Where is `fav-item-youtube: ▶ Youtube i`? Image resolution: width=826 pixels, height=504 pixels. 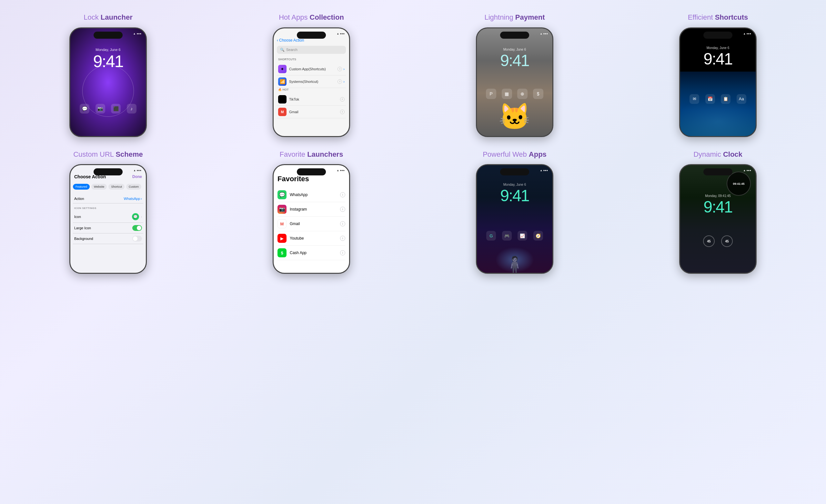 fav-item-youtube: ▶ Youtube i is located at coordinates (311, 239).